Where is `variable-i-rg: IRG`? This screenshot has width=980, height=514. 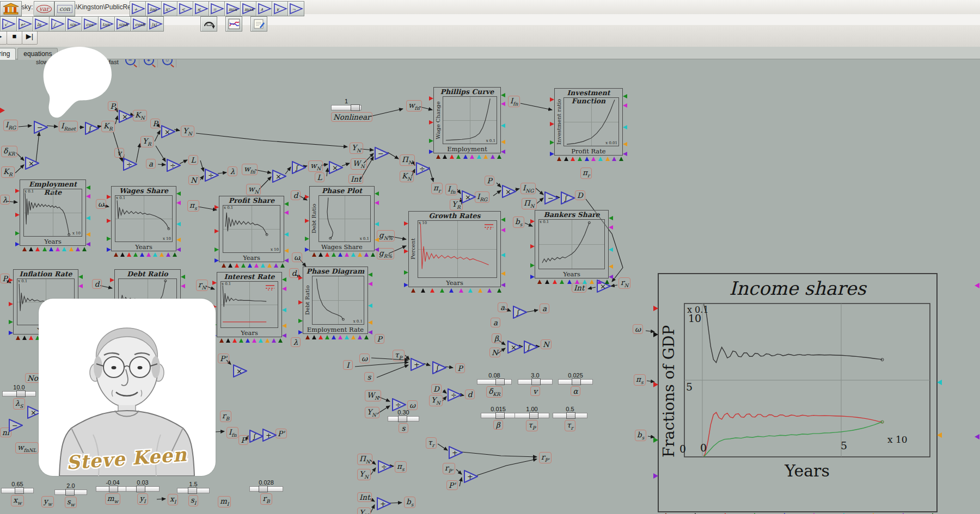 variable-i-rg: IRG is located at coordinates (11, 125).